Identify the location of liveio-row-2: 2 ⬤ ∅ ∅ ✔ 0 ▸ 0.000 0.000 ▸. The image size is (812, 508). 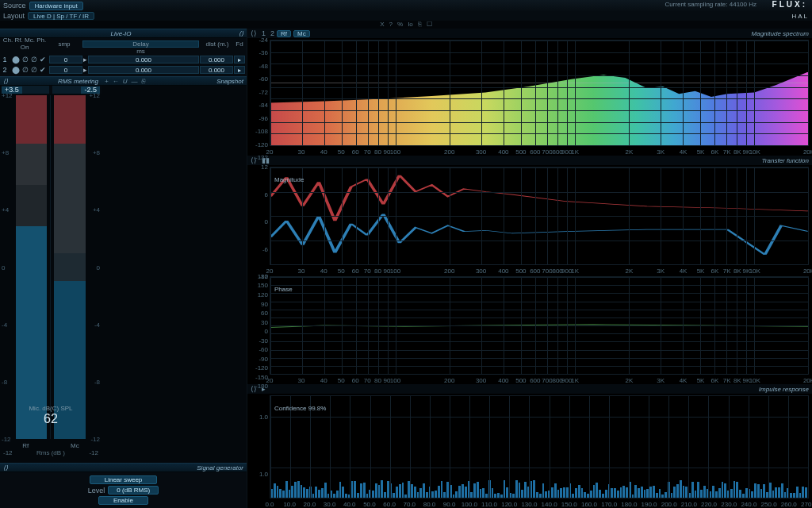
(124, 70).